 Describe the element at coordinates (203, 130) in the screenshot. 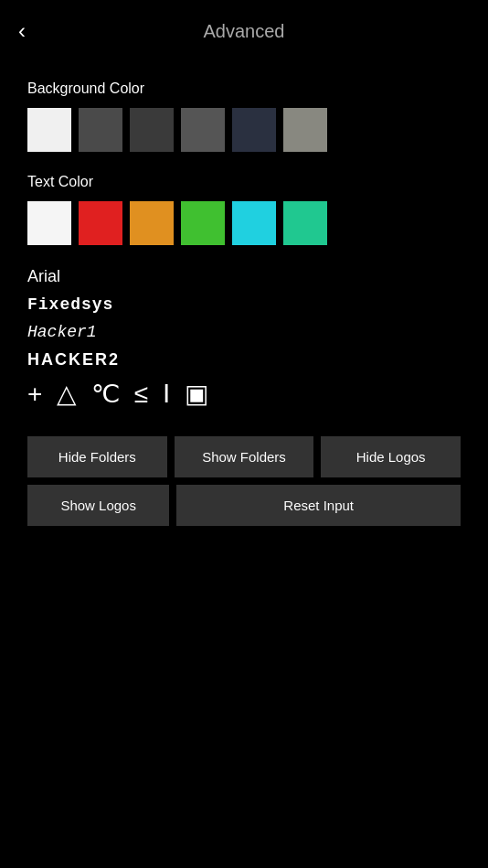

I see `bg-swatch-dark3` at that location.